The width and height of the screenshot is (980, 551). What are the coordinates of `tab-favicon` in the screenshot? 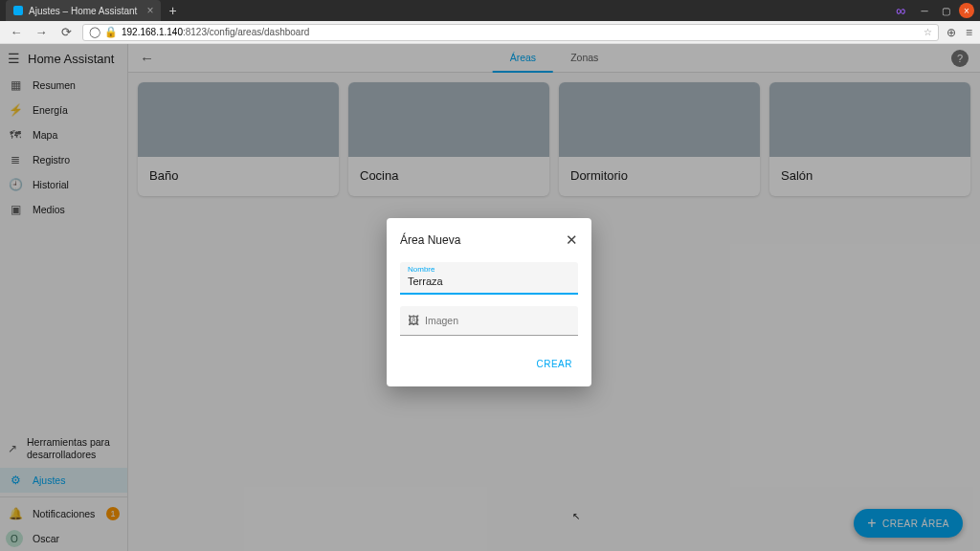 It's located at (18, 11).